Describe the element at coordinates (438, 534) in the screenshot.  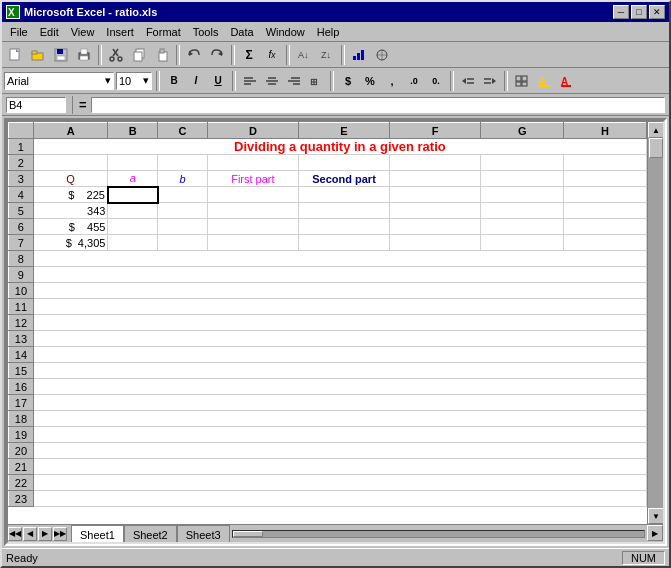
I see `h-scroll-track` at that location.